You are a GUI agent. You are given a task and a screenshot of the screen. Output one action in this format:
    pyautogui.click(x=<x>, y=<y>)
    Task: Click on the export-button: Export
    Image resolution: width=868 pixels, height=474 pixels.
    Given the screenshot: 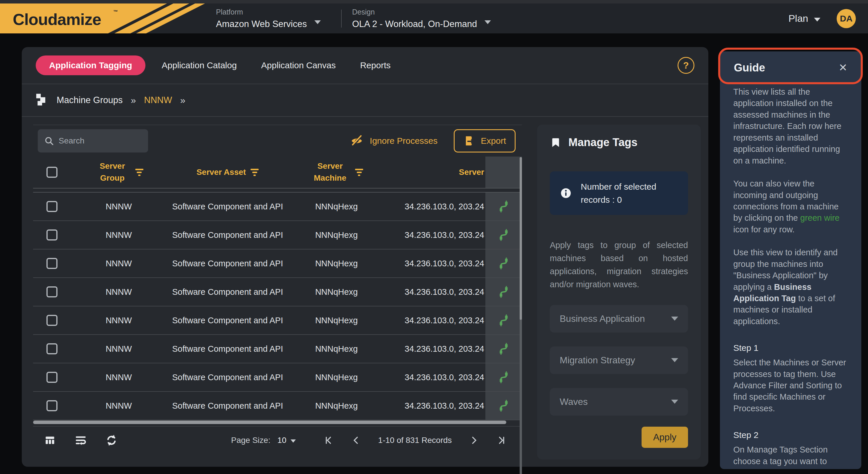 What is the action you would take?
    pyautogui.click(x=485, y=141)
    